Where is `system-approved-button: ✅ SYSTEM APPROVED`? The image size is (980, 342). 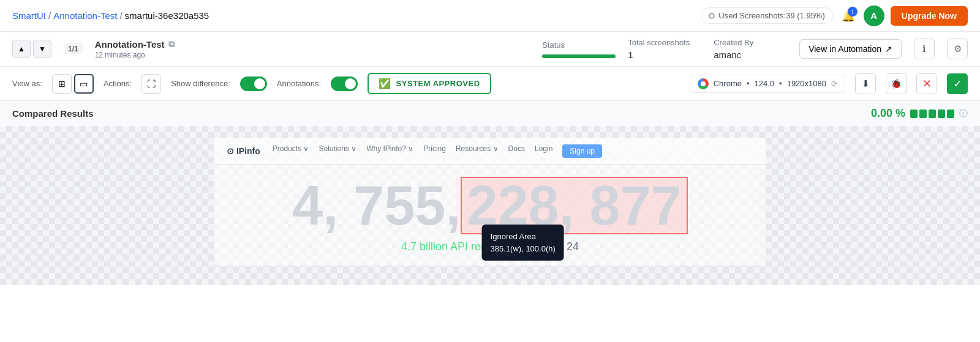
system-approved-button: ✅ SYSTEM APPROVED is located at coordinates (429, 83).